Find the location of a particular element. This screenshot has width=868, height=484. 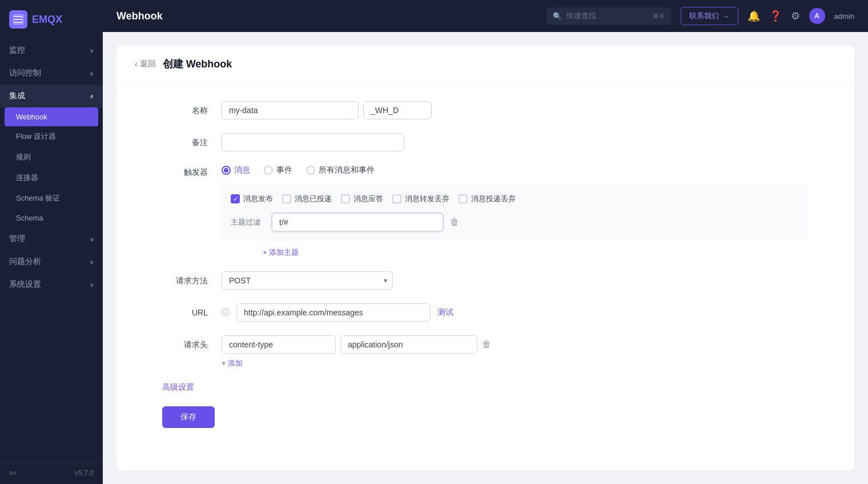

admin-label: admin is located at coordinates (844, 16).